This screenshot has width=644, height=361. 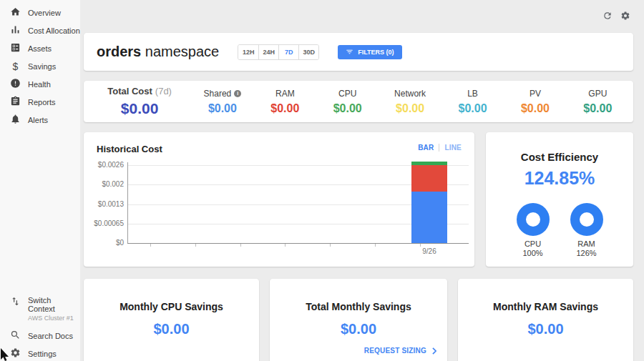 I want to click on bar-segment-cpu, so click(x=429, y=217).